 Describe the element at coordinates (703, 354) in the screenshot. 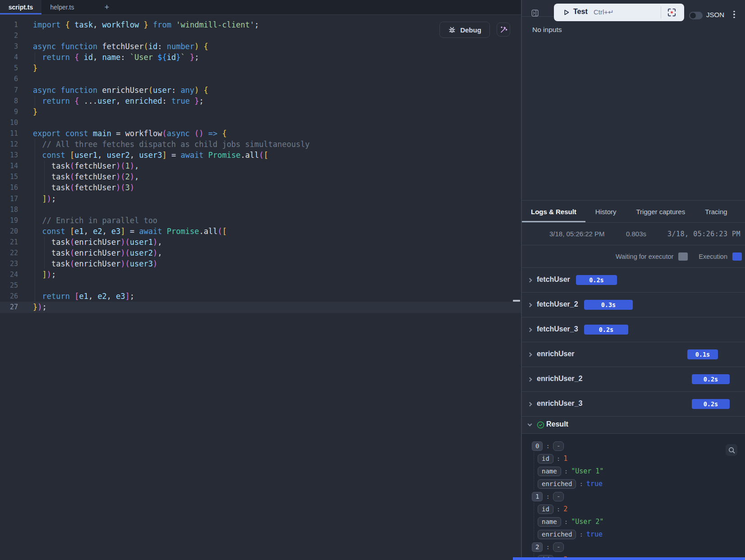

I see `execution-bar: 0.1s` at that location.